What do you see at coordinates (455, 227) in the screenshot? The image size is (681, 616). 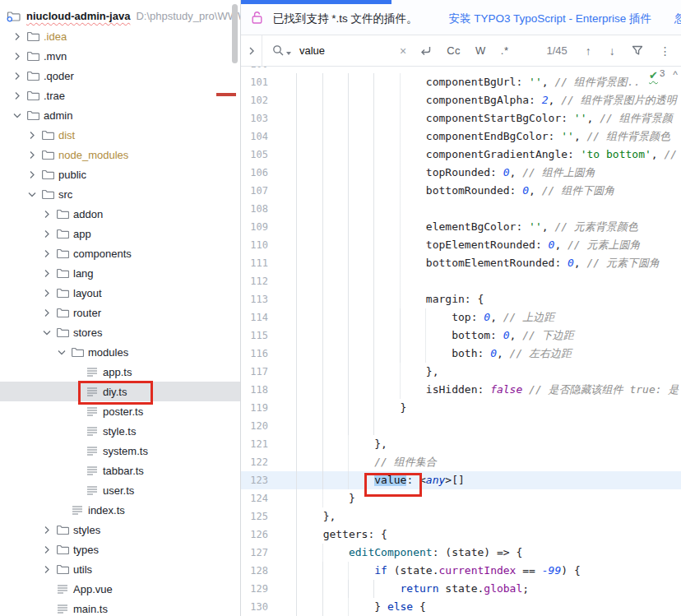 I see `code-line-text: elementBgColor: '', // 元素背景颜色` at bounding box center [455, 227].